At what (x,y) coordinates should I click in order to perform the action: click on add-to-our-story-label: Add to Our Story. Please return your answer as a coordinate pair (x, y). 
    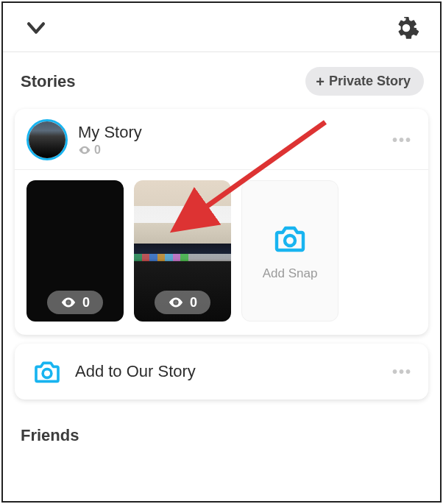
    Looking at the image, I should click on (234, 372).